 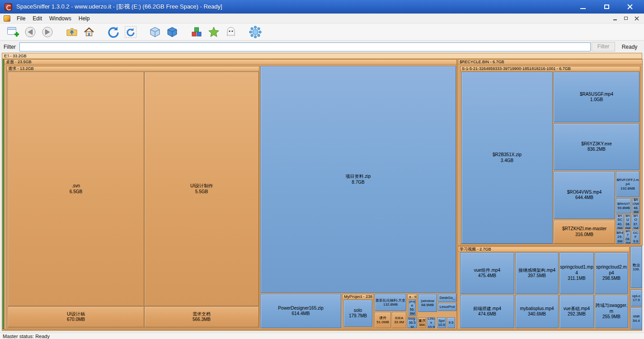 I want to click on menu-bar: File Edit Windows Help, so click(x=322, y=19).